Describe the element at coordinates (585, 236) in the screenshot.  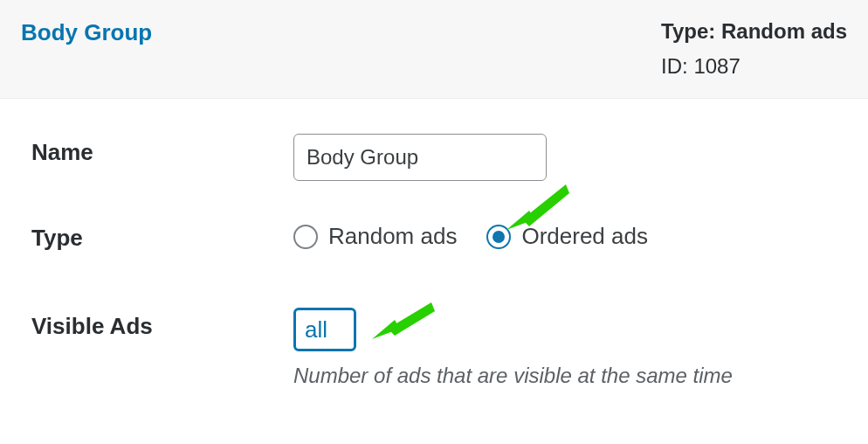
I see `radio-label-ordered: Ordered ads` at that location.